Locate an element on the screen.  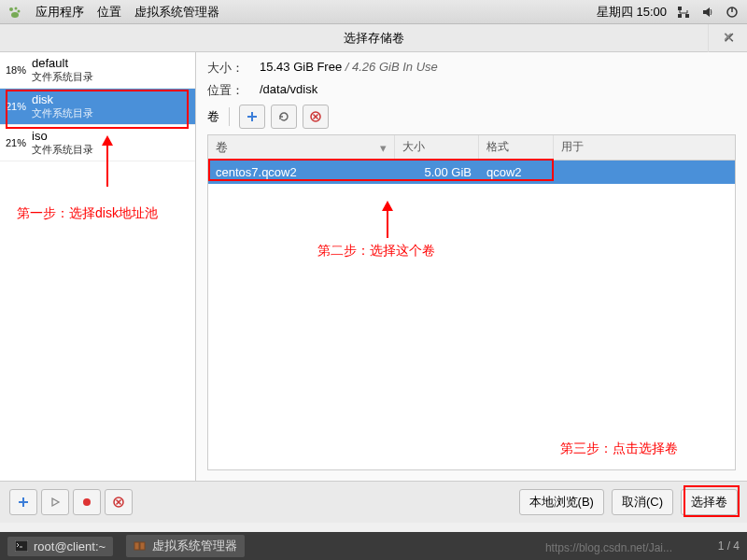
menu-vmm: 虚拟系统管理器 is located at coordinates (177, 12).